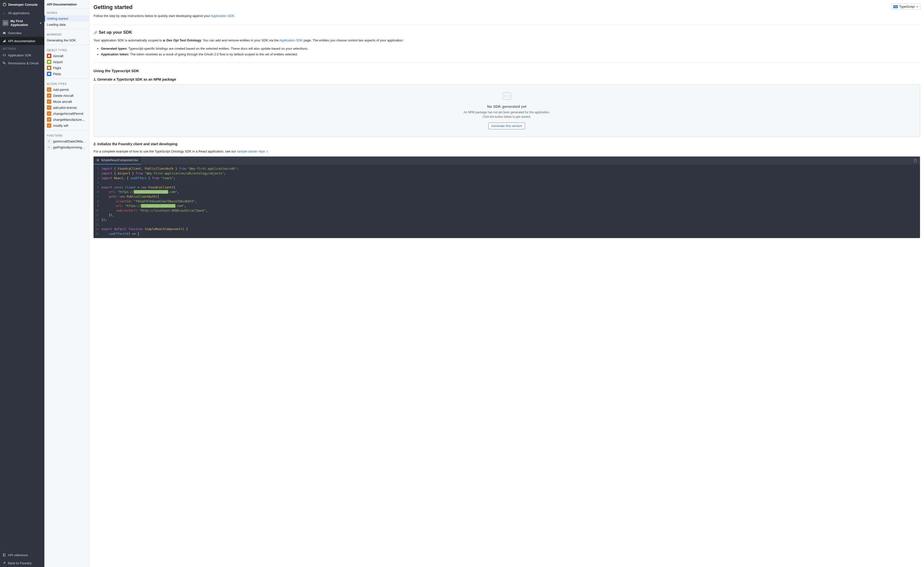  Describe the element at coordinates (507, 25) in the screenshot. I see `divider` at that location.